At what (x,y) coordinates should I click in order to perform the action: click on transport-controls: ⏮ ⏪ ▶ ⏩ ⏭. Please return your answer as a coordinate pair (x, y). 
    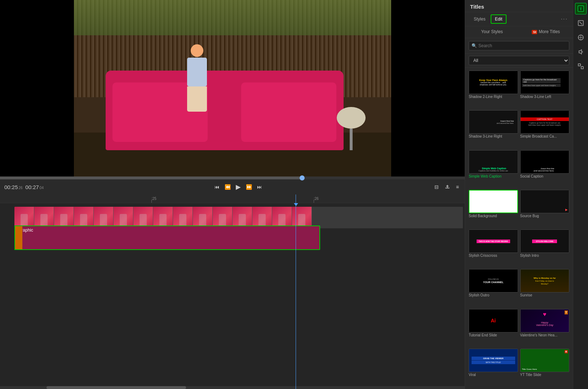
    Looking at the image, I should click on (238, 187).